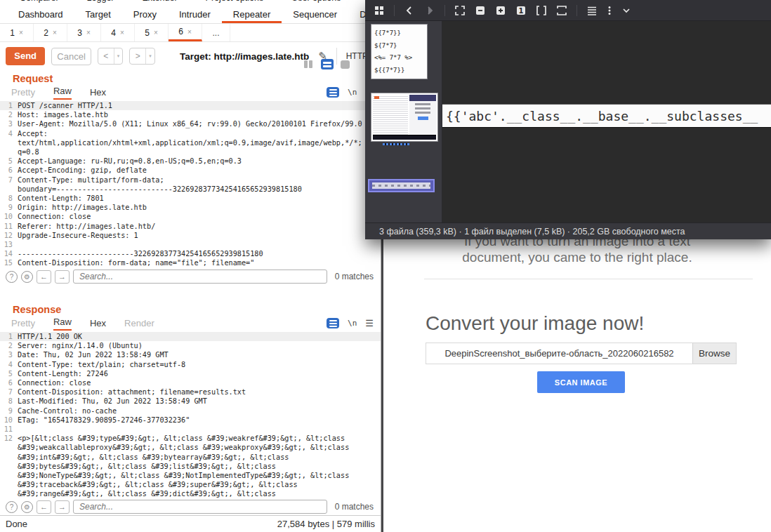 This screenshot has width=771, height=532. I want to click on line-number: 6, so click(6, 383).